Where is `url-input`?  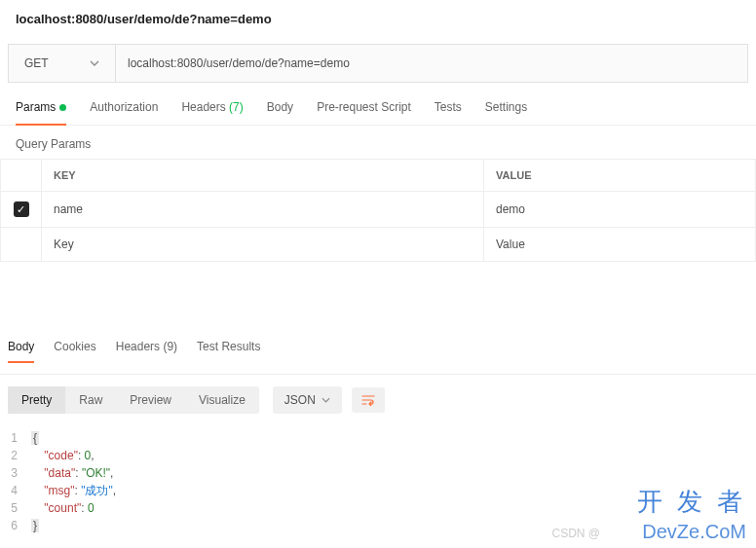
url-input is located at coordinates (432, 63).